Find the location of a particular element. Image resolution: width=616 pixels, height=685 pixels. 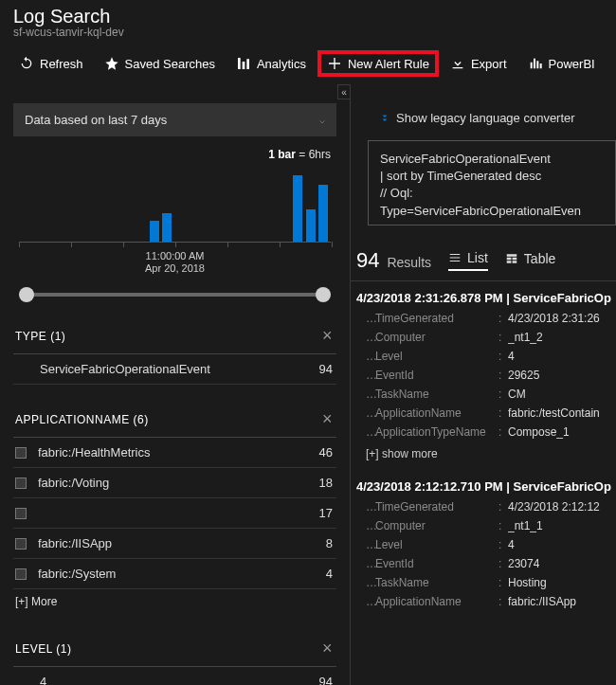

property-row: …ApplicationTypeName:Compose_1 is located at coordinates (486, 432).